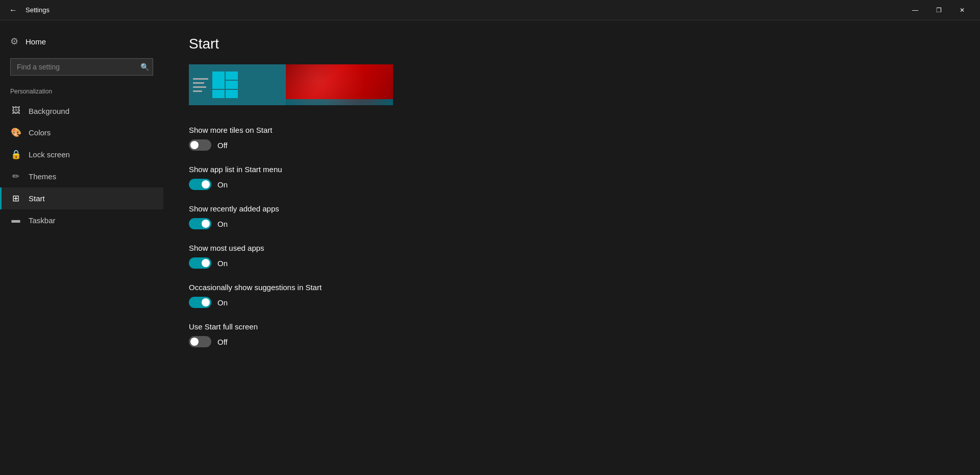 The height and width of the screenshot is (475, 980). I want to click on start-icon: ⊞, so click(16, 198).